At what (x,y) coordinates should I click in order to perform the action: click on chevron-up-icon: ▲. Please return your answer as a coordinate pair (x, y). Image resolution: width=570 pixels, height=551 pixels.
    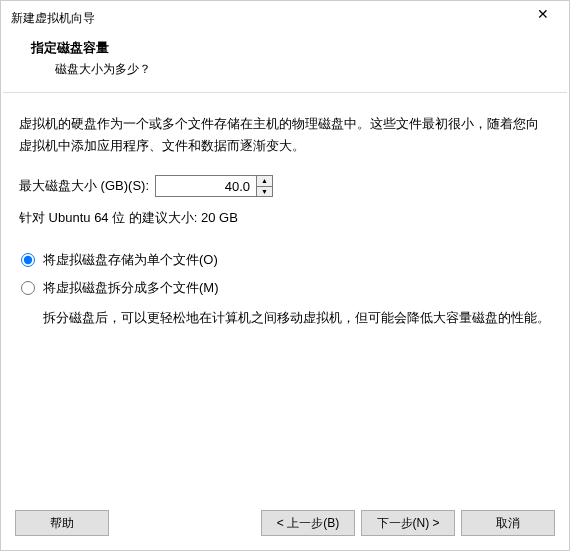
    Looking at the image, I should click on (264, 180).